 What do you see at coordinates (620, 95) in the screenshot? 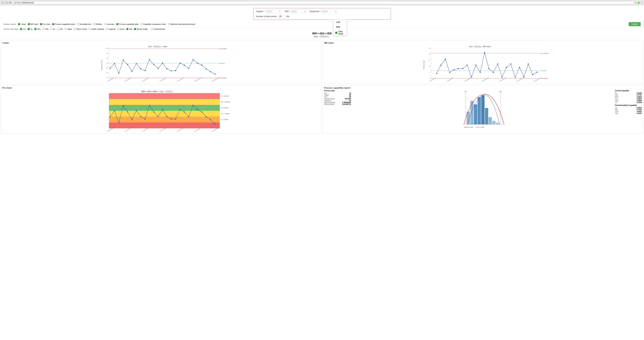
I see `ppl-label: PPL` at bounding box center [620, 95].